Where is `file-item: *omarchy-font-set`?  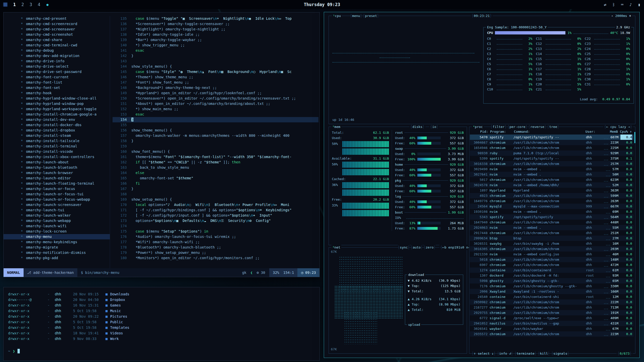 file-item: *omarchy-font-set is located at coordinates (57, 88).